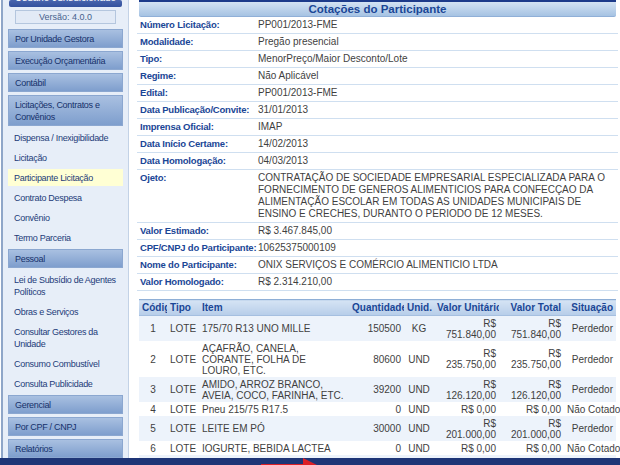 This screenshot has width=620, height=465. What do you see at coordinates (436, 25) in the screenshot?
I see `field-value-numero-licitacao: PP001/2013-FME` at bounding box center [436, 25].